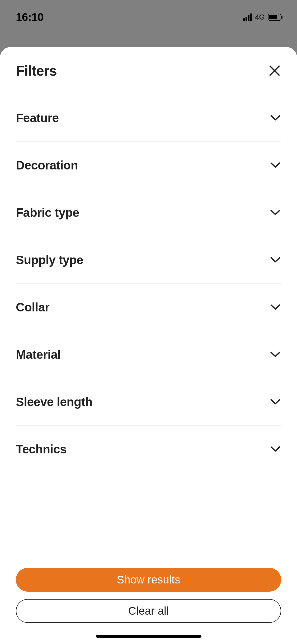  Describe the element at coordinates (149, 636) in the screenshot. I see `home-indicator` at that location.